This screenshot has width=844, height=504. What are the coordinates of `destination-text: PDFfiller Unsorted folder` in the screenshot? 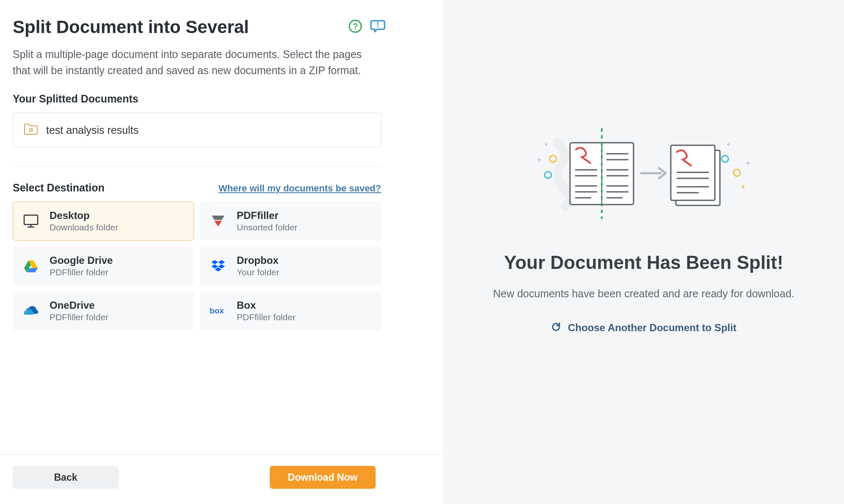 It's located at (267, 221).